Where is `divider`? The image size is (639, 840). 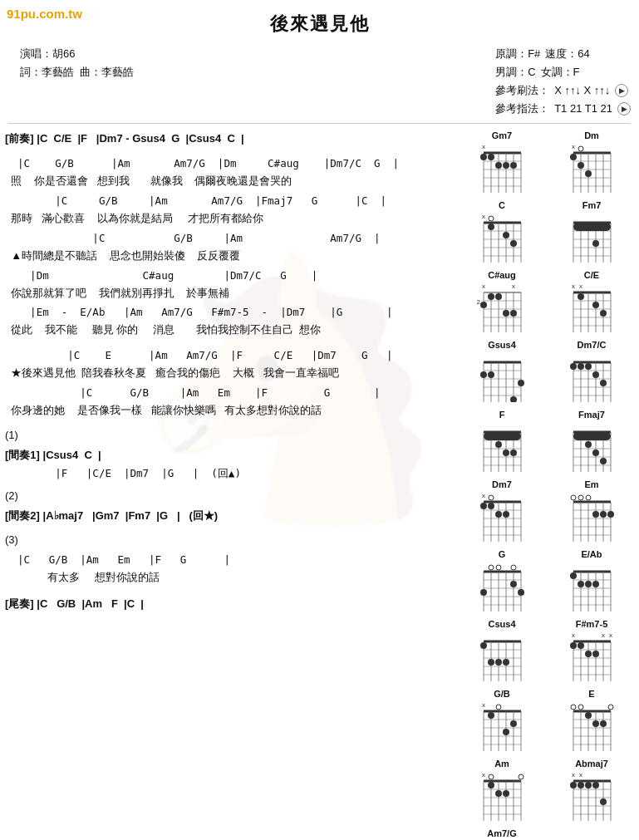
divider is located at coordinates (319, 123).